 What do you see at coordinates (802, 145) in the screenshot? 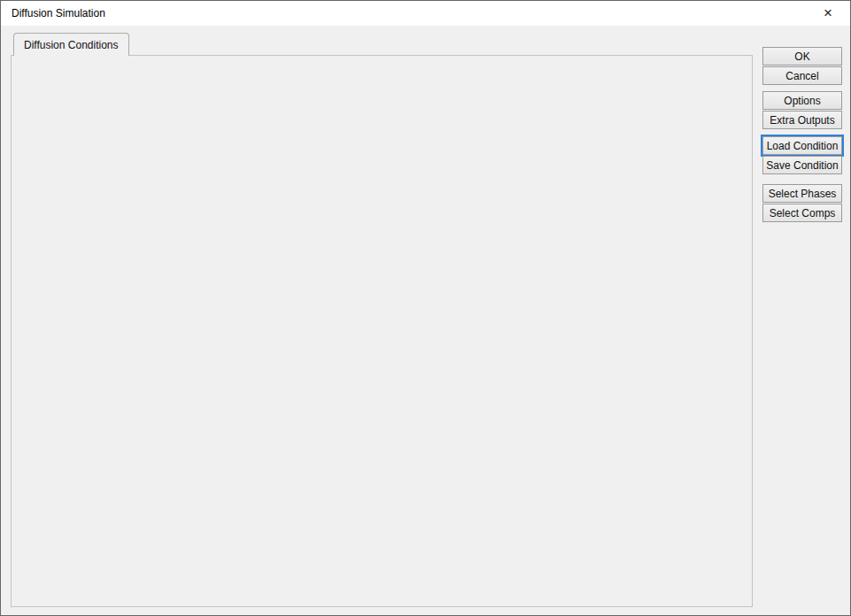
I see `load-condition-button: Load Condition` at bounding box center [802, 145].